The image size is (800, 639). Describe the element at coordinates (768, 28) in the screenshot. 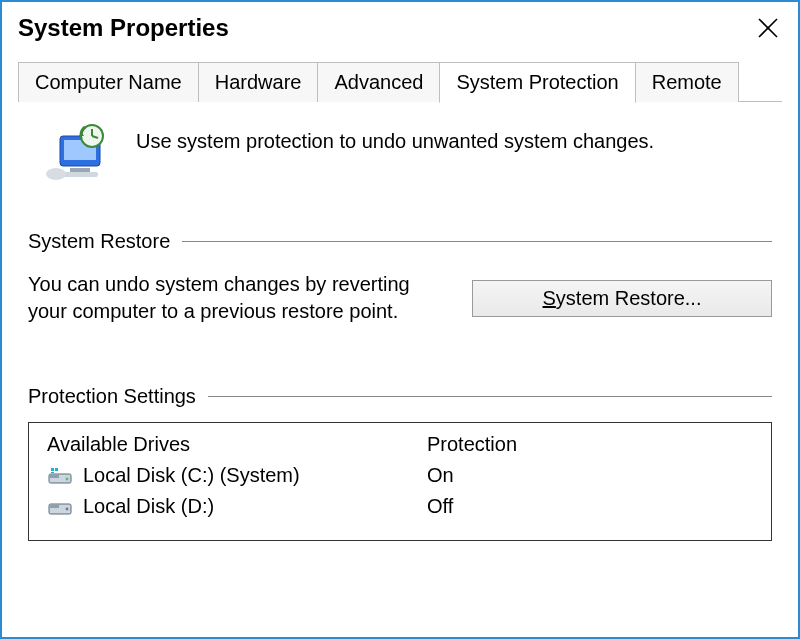

I see `close-button` at that location.